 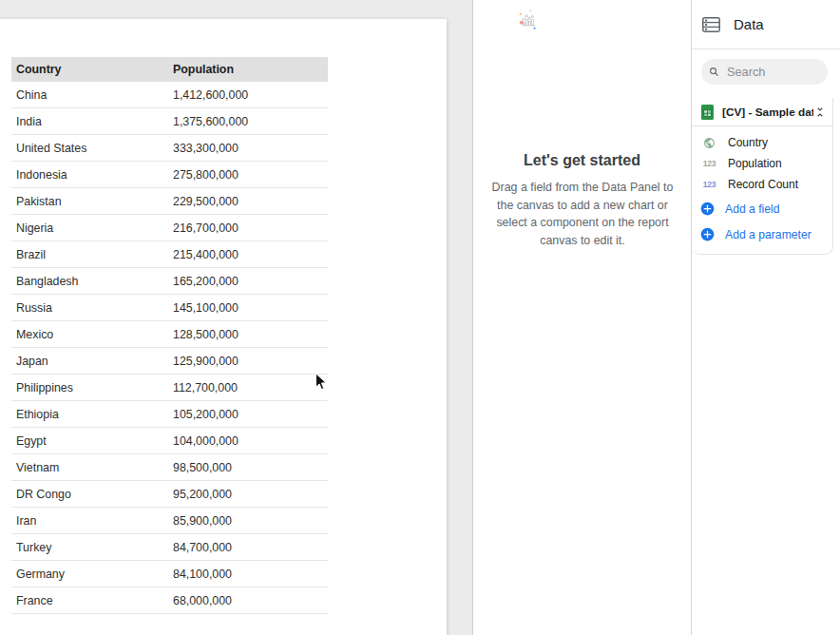 I want to click on table-row: DR Congo95,200,000, so click(x=169, y=494).